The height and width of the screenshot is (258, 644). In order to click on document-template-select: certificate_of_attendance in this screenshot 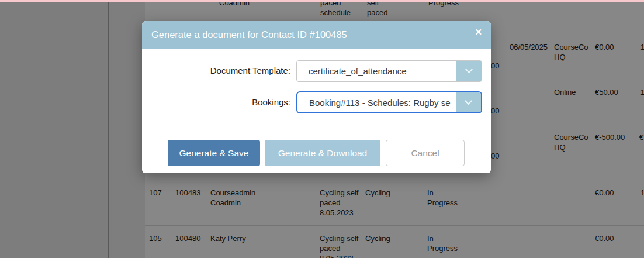, I will do `click(389, 71)`.